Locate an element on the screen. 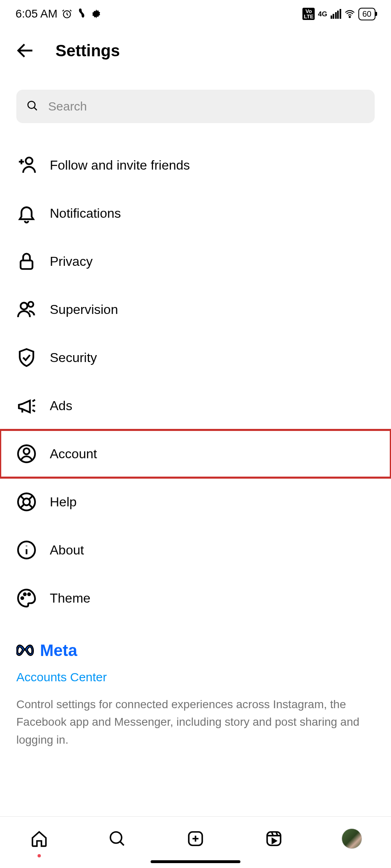 The height and width of the screenshot is (868, 391). meta-description: Control settings for connected experienc… is located at coordinates (196, 722).